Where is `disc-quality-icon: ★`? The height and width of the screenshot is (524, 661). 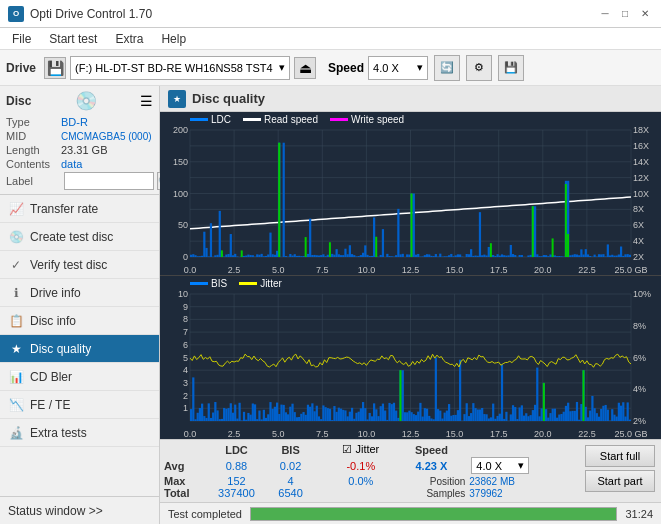 disc-quality-icon: ★ is located at coordinates (16, 349).